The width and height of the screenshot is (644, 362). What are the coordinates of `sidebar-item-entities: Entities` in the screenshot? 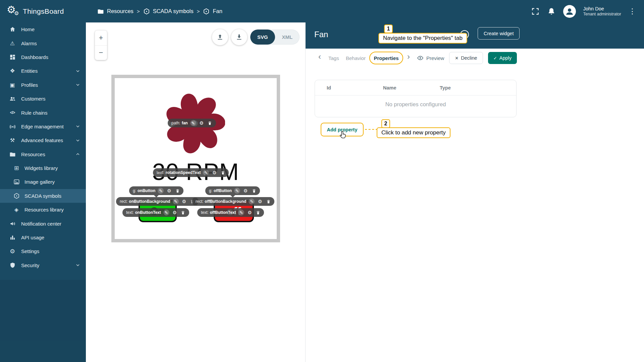 It's located at (43, 71).